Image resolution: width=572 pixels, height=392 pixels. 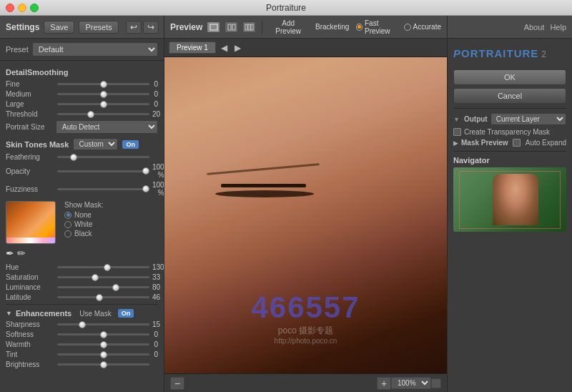 I want to click on redo-button: ↪, so click(x=151, y=27).